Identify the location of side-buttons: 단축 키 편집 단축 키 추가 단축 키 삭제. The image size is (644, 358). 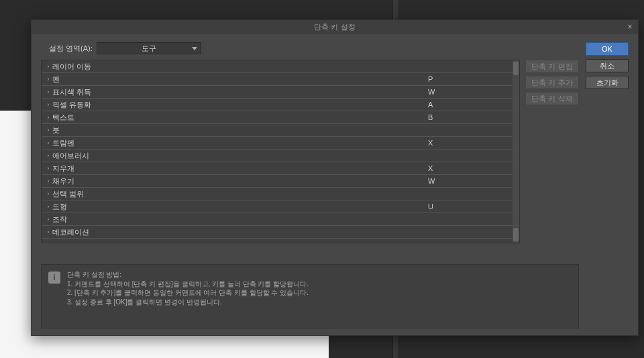
(552, 158).